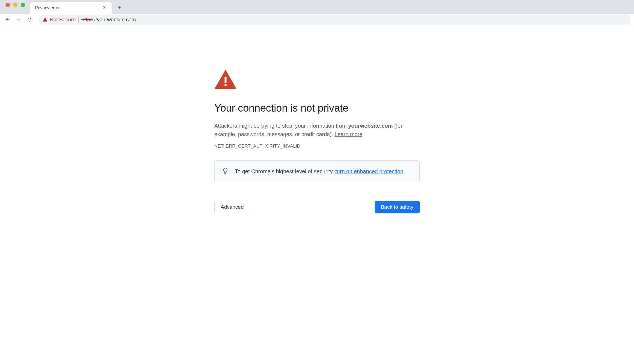 The width and height of the screenshot is (634, 364). What do you see at coordinates (120, 8) in the screenshot?
I see `plus-icon` at bounding box center [120, 8].